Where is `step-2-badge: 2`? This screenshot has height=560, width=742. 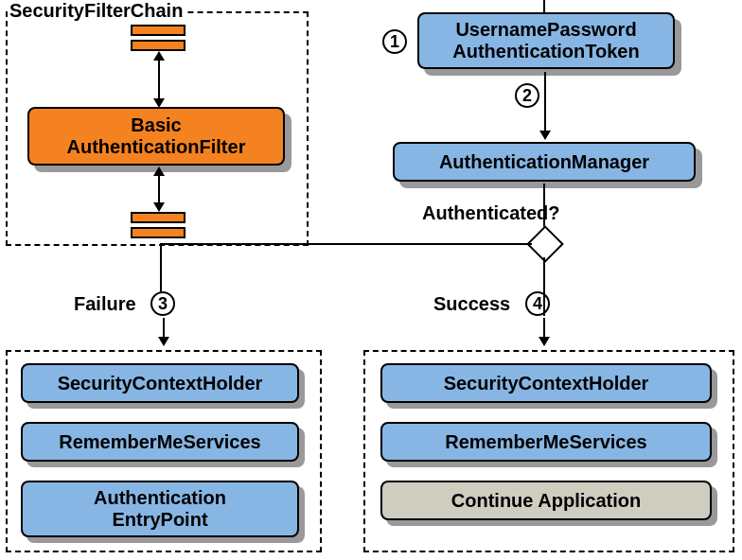
step-2-badge: 2 is located at coordinates (527, 96).